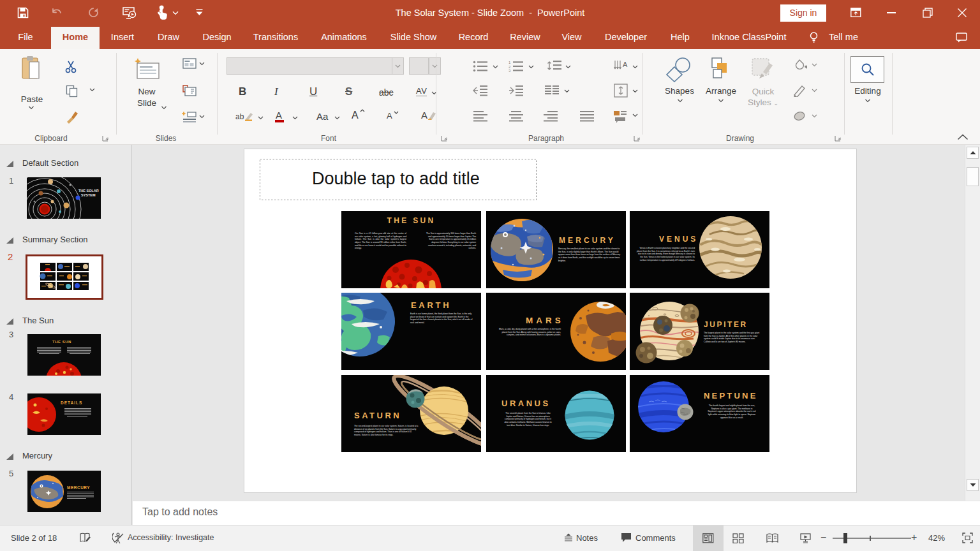 This screenshot has width=980, height=551. Describe the element at coordinates (510, 62) in the screenshot. I see `svg-text: 1` at that location.